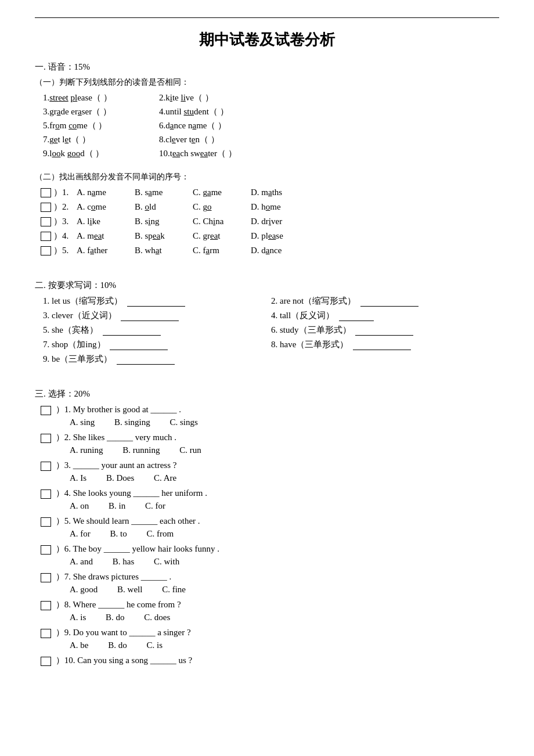 The height and width of the screenshot is (756, 534). What do you see at coordinates (176, 153) in the screenshot?
I see `q10-word1b: ea` at bounding box center [176, 153].